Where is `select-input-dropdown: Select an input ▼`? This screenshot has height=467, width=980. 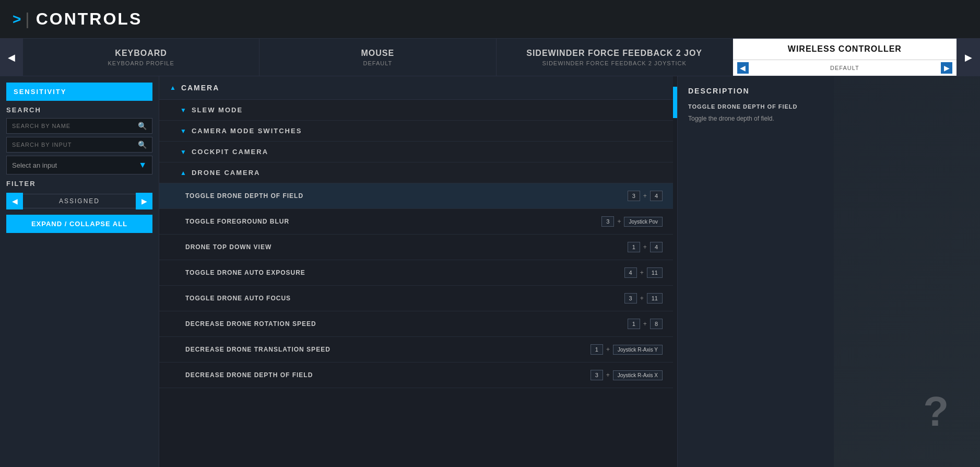 select-input-dropdown: Select an input ▼ is located at coordinates (79, 165).